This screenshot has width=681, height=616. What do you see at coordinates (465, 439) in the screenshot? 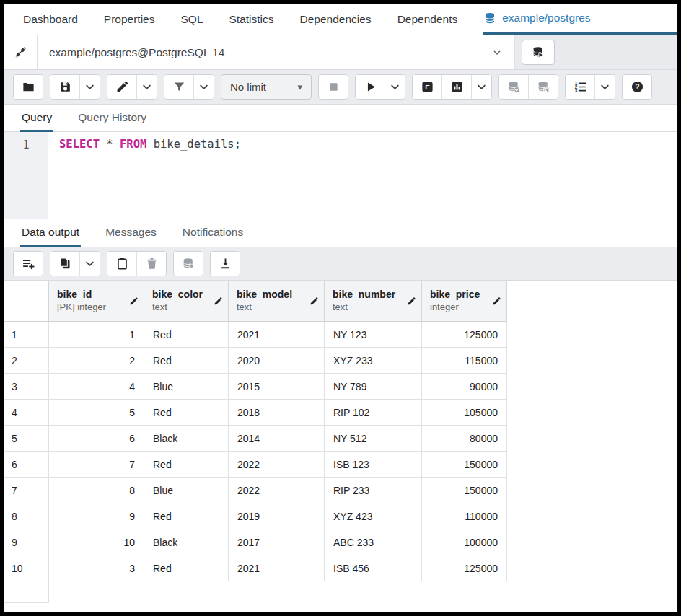
I see `cell-bike-price: 80000` at bounding box center [465, 439].